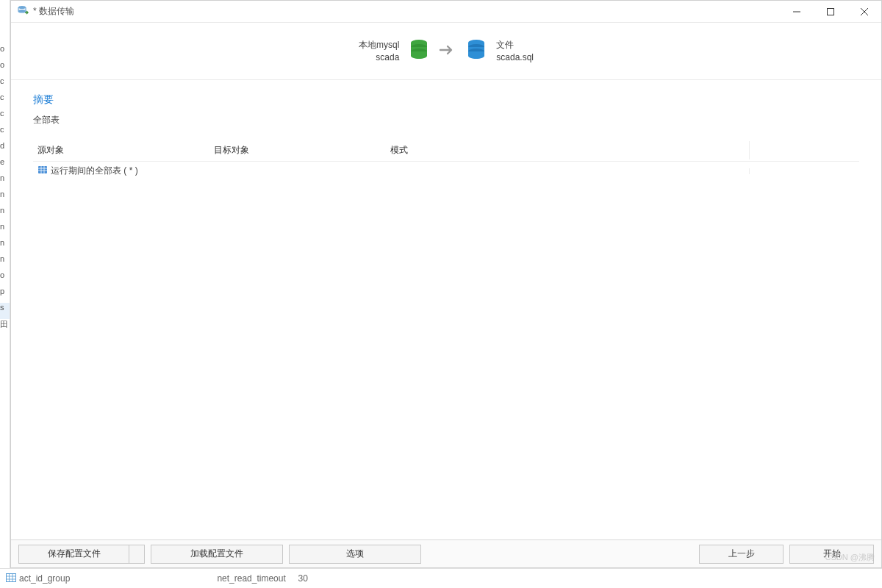 Image resolution: width=882 pixels, height=588 pixels. I want to click on target-file: scada.sql, so click(514, 57).